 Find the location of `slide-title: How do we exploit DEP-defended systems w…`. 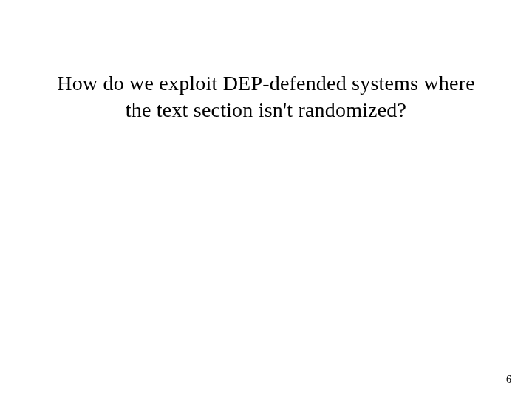

slide-title: How do we exploit DEP-defended systems w… is located at coordinates (266, 98).